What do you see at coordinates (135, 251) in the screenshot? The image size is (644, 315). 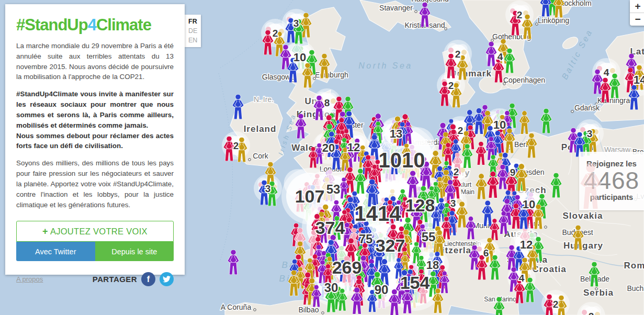 I see `join-site-button: Depuis le site` at bounding box center [135, 251].